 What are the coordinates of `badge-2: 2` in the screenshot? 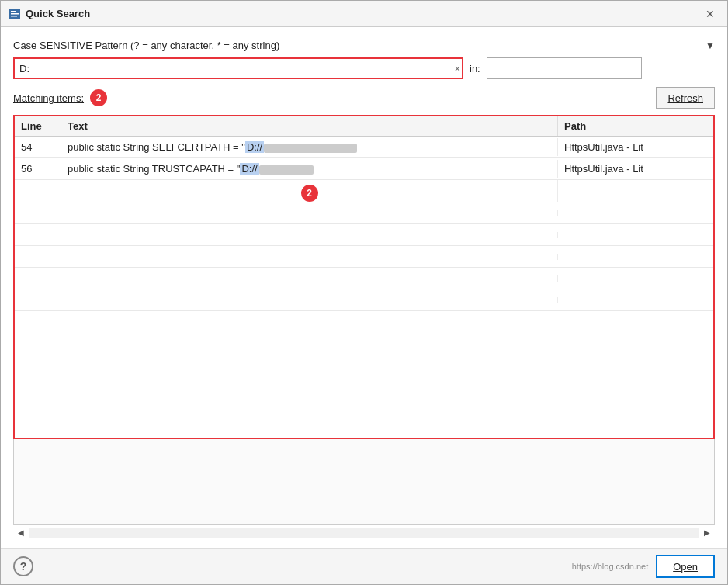 It's located at (310, 193).